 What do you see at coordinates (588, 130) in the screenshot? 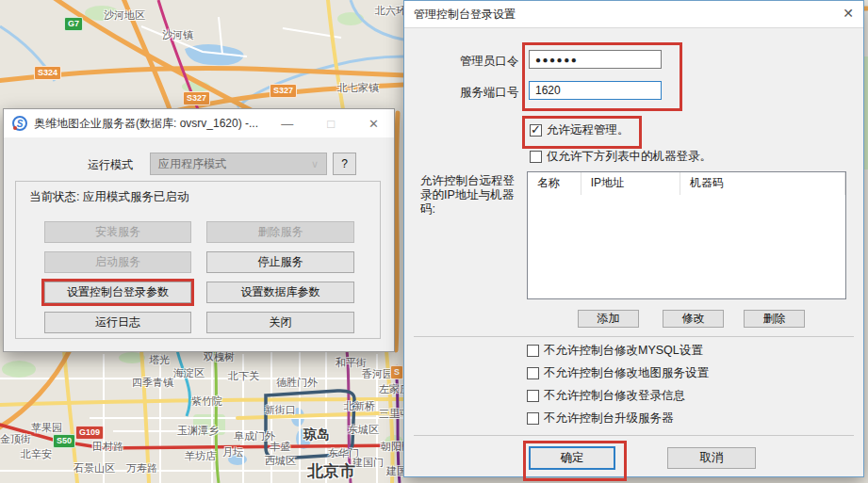
I see `allow-remote-label: 允许远程管理。` at bounding box center [588, 130].